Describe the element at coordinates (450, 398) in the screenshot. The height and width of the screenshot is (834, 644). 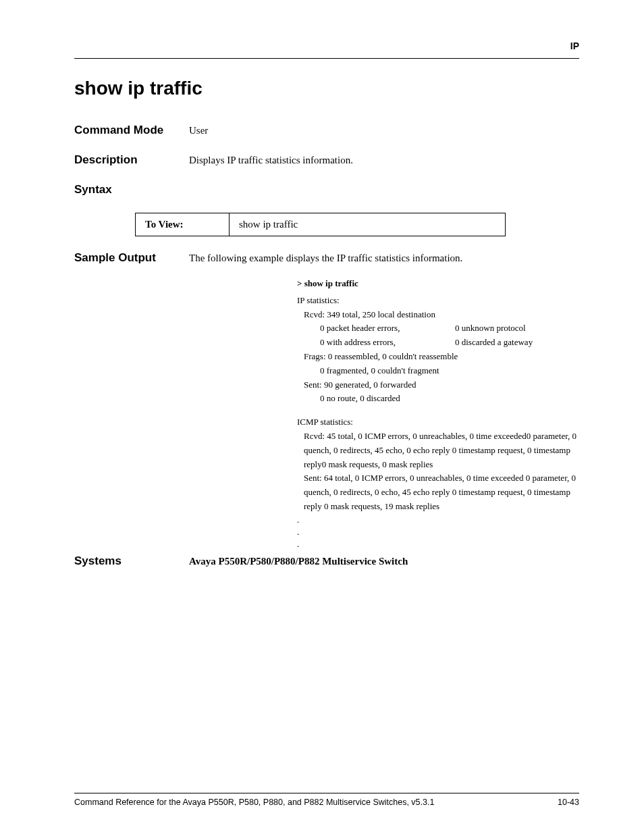
I see `ip-sent-detail: 0 no route, 0 discarded` at that location.